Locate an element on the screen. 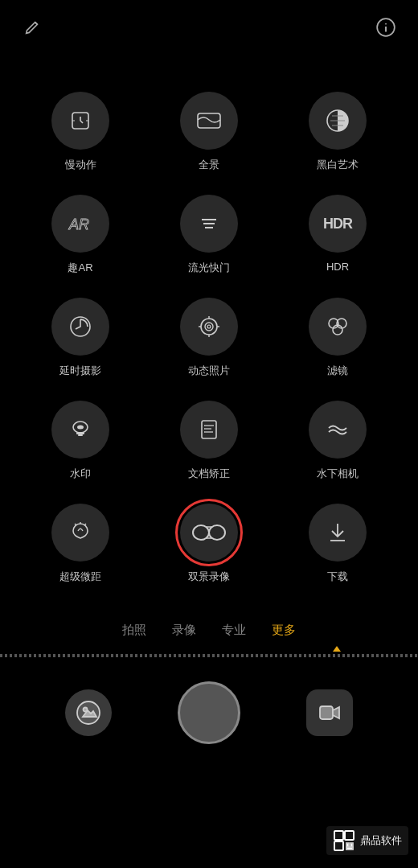 This screenshot has height=868, width=418. gallery-thumbnail is located at coordinates (88, 713).